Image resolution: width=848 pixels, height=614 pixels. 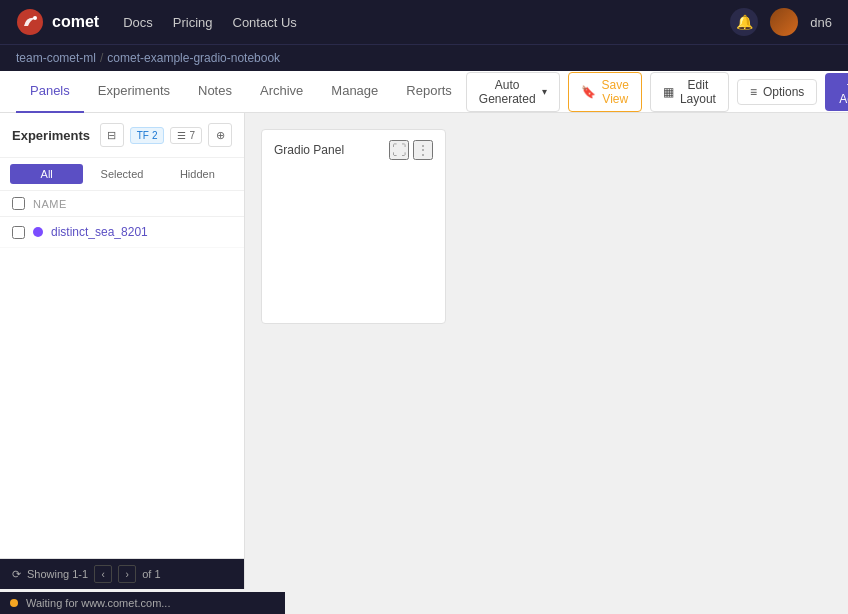 What do you see at coordinates (58, 22) in the screenshot?
I see `brand-logo-area: comet` at bounding box center [58, 22].